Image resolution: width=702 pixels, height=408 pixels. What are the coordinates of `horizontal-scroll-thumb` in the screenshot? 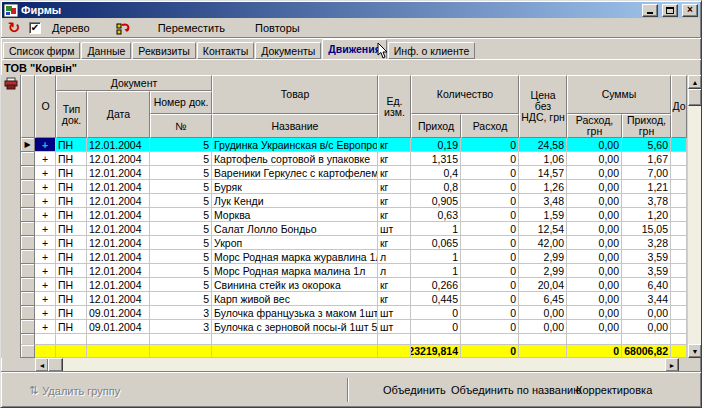 It's located at (56, 365).